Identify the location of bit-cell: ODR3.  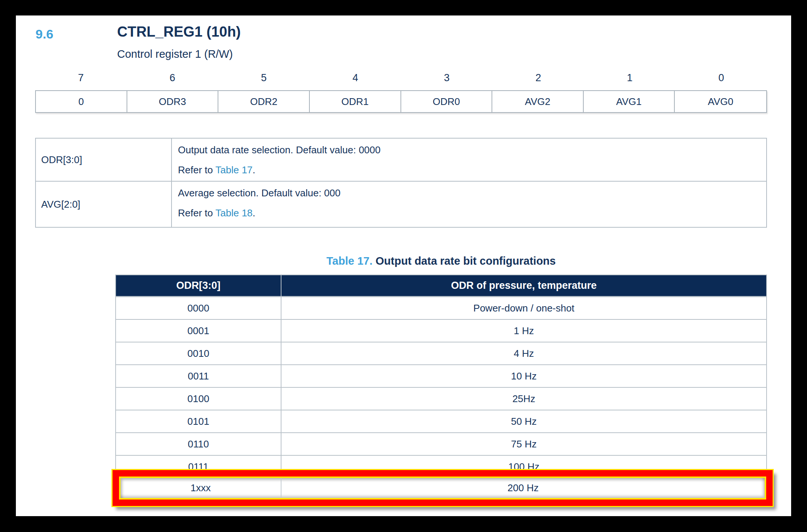
(173, 102).